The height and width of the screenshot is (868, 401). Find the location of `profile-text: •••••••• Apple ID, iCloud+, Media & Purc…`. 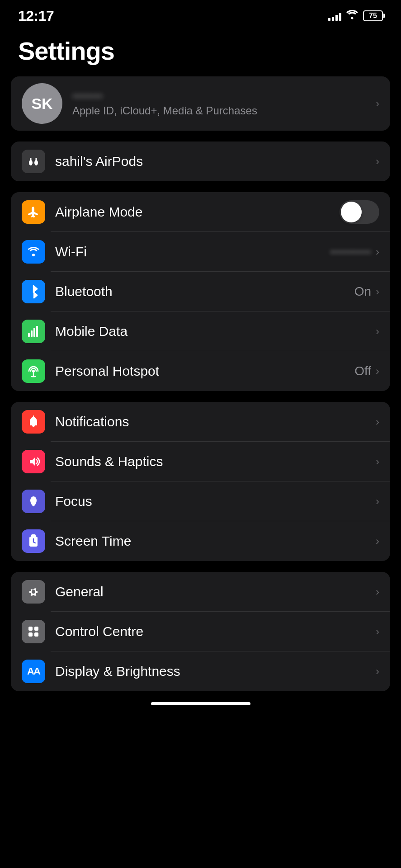

profile-text: •••••••• Apple ID, iCloud+, Media & Purc… is located at coordinates (224, 104).